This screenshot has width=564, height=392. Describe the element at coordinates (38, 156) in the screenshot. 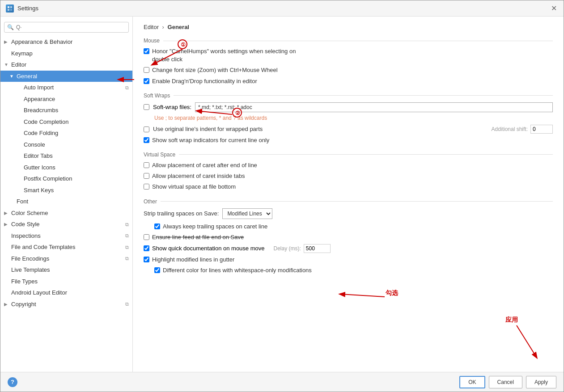

I see `sidebar-item-label: Editor Tabs` at that location.